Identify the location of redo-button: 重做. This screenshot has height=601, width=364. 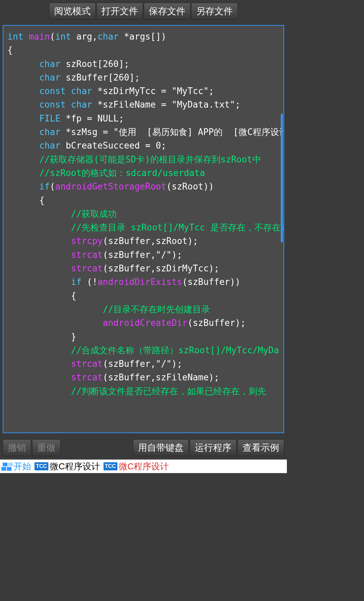
(46, 448).